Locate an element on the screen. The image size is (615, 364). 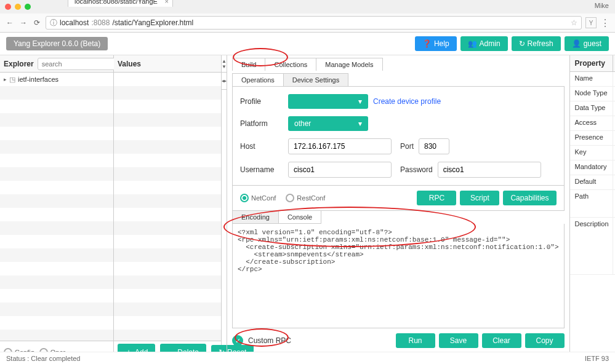
spinner-column: ▲▼ ◂▸ is located at coordinates (224, 209).